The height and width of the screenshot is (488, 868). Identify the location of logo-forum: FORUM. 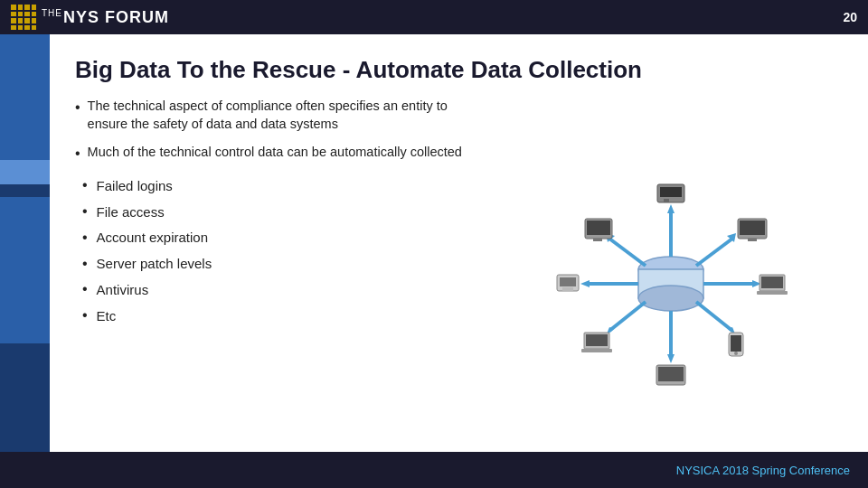
(134, 17).